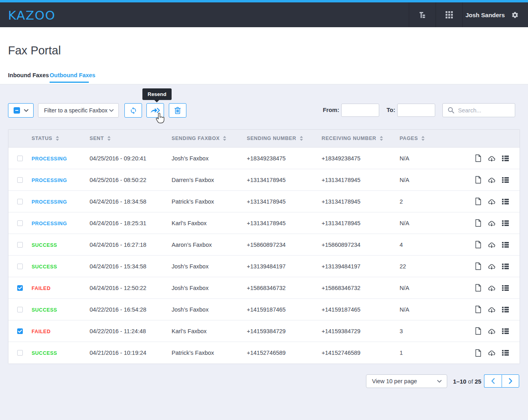 This screenshot has width=528, height=420. Describe the element at coordinates (284, 138) in the screenshot. I see `column-header-sending-number: SENDING NUMBER` at that location.